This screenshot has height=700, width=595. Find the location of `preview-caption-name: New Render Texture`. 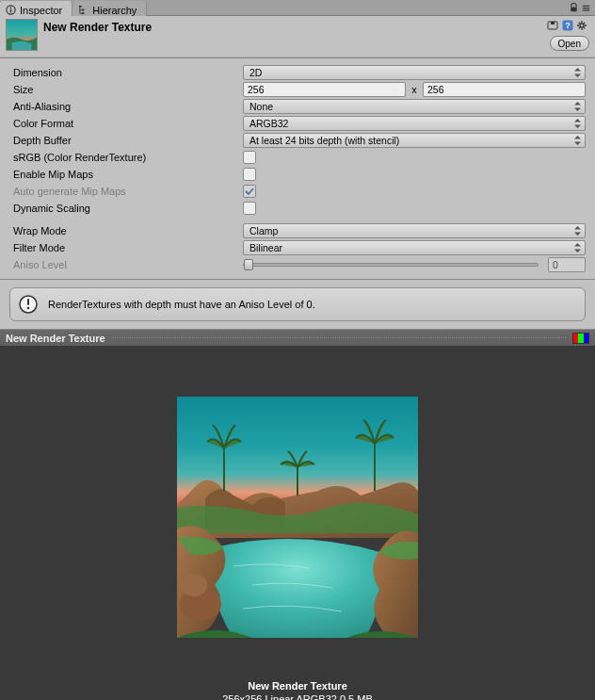

preview-caption-name: New Render Texture is located at coordinates (298, 686).